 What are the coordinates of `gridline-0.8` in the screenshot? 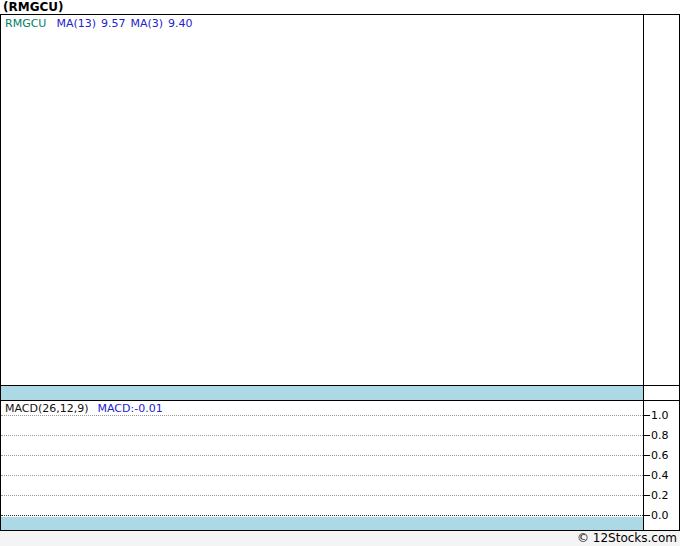 It's located at (322, 436).